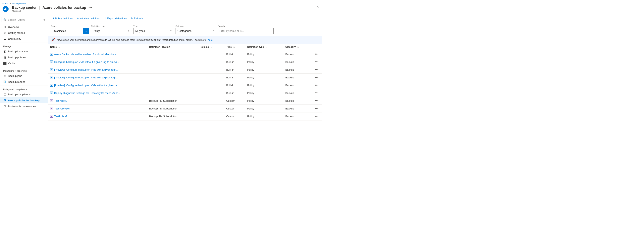 Image resolution: width=644 pixels, height=242 pixels. I want to click on policies-table-container: Name ↑↓ Definition location ↑↓ Policies …, so click(185, 82).